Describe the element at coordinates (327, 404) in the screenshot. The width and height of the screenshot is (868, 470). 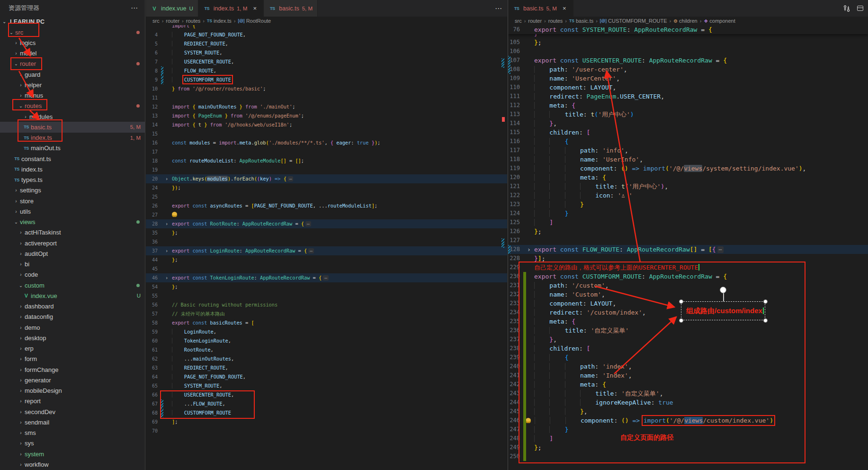
I see `code-line-67: 67 ...FLOW_ROUTE,` at that location.